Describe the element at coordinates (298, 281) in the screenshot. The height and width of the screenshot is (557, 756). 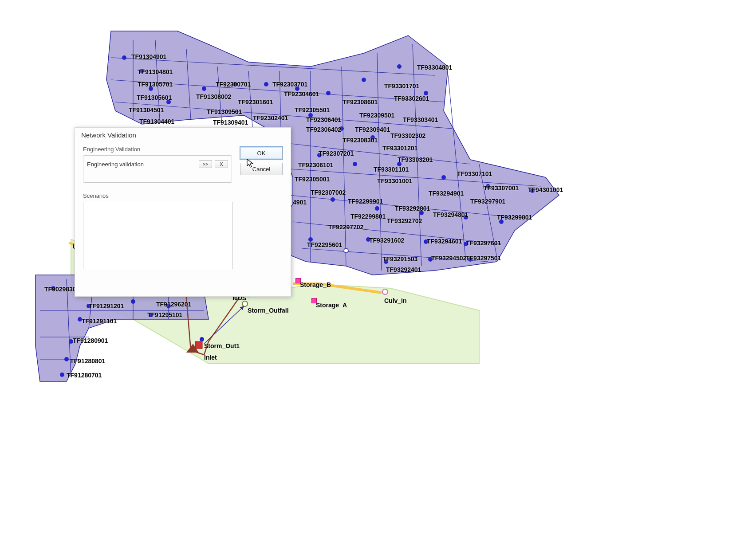
I see `storage-b-node` at that location.